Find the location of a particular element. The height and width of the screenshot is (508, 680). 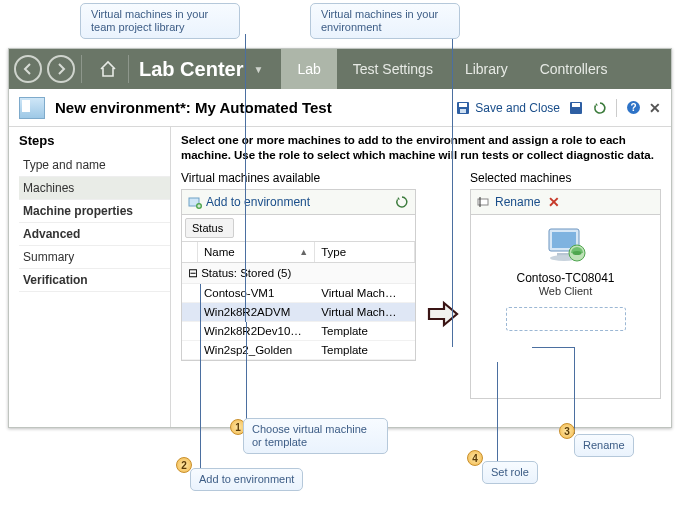

tab-controllers: Controllers is located at coordinates (574, 69).